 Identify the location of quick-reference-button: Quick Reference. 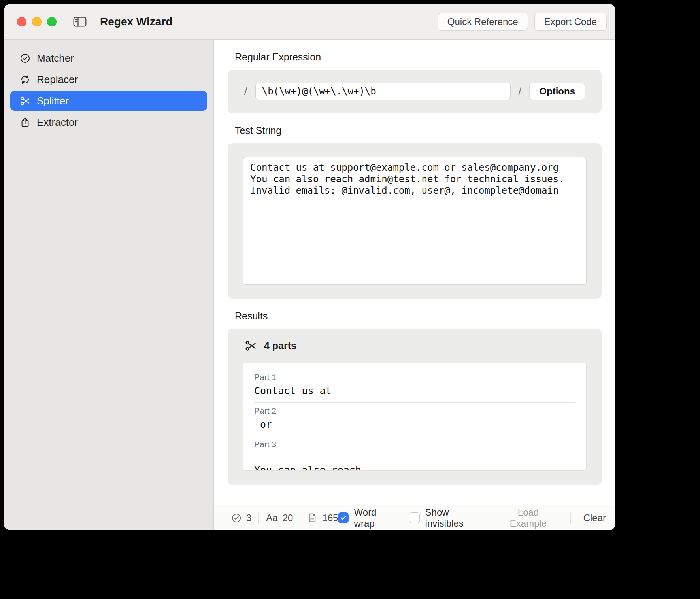
(483, 22).